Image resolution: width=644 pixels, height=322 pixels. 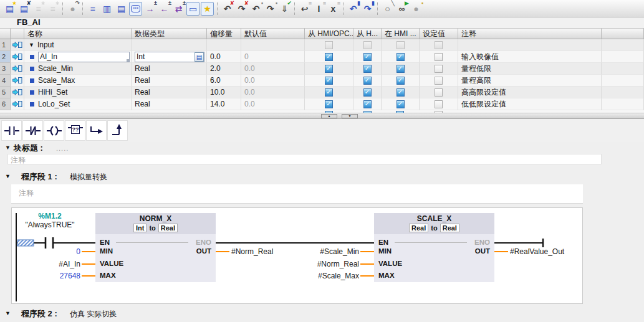 I want to click on network-1-comment-field: 注释, so click(x=297, y=194).